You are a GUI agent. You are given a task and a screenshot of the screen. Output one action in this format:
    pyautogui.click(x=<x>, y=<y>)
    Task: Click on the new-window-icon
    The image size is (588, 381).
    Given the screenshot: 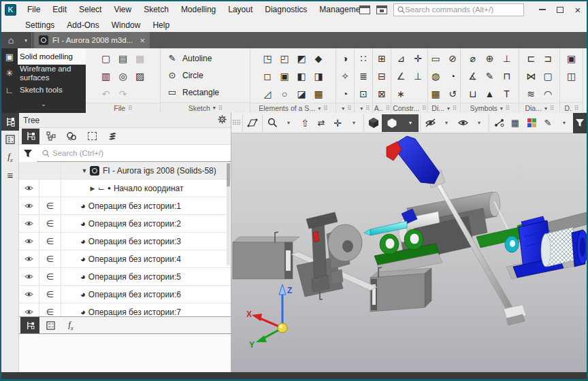 What is the action you would take?
    pyautogui.click(x=365, y=10)
    